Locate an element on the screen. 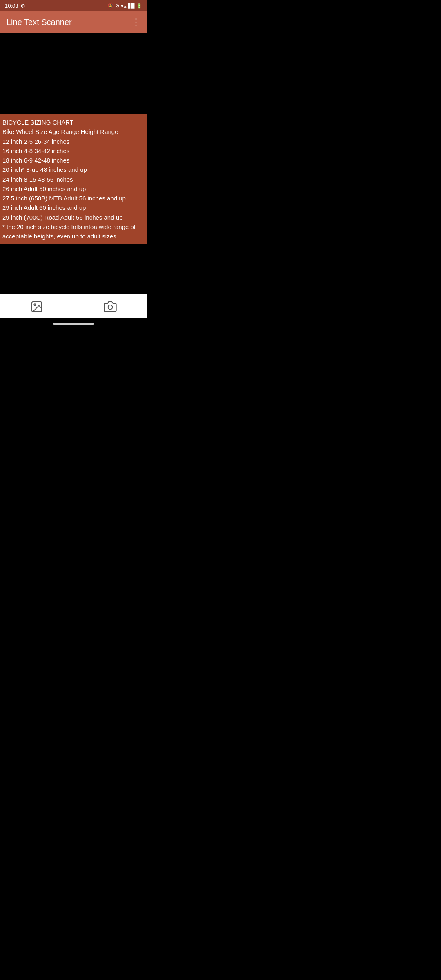 The image size is (441, 980). bell-off-icon: 🔕 is located at coordinates (111, 6).